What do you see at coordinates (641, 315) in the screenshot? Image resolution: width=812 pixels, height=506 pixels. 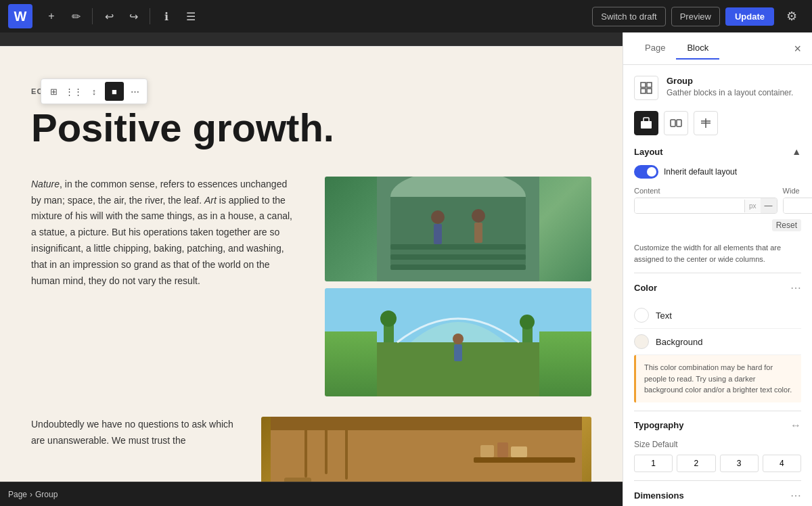 I see `text-color-swatch` at bounding box center [641, 315].